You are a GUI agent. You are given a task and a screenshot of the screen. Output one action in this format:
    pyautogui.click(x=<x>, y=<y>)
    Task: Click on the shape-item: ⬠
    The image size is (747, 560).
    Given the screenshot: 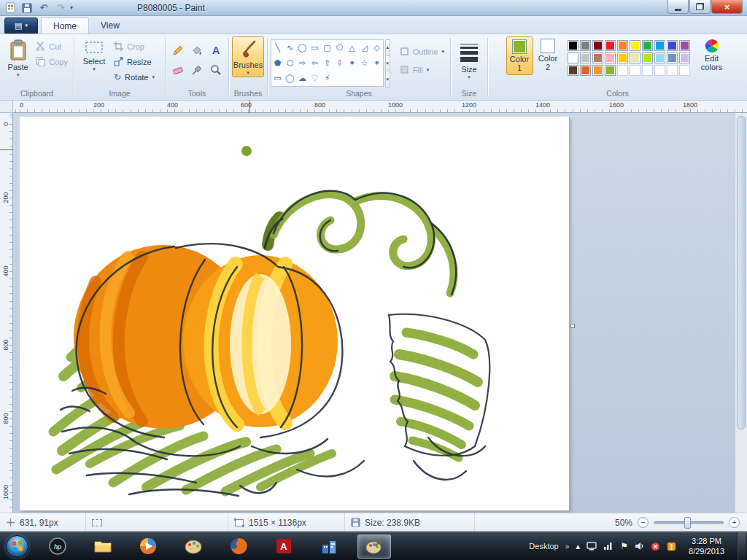 What is the action you would take?
    pyautogui.click(x=340, y=48)
    